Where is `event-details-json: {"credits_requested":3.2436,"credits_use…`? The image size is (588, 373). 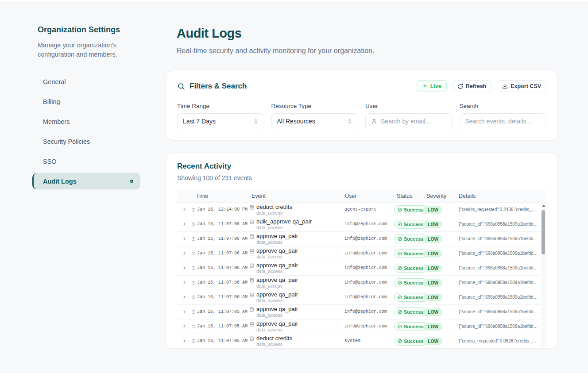 event-details-json: {"credits_requested":3.2436,"credits_use… is located at coordinates (499, 210).